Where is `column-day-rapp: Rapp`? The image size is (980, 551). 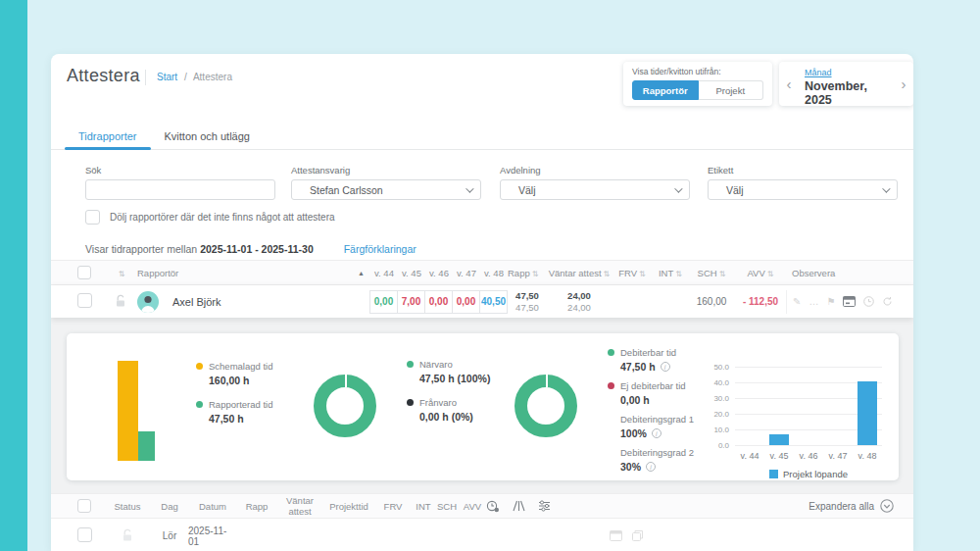 column-day-rapp: Rapp is located at coordinates (257, 506).